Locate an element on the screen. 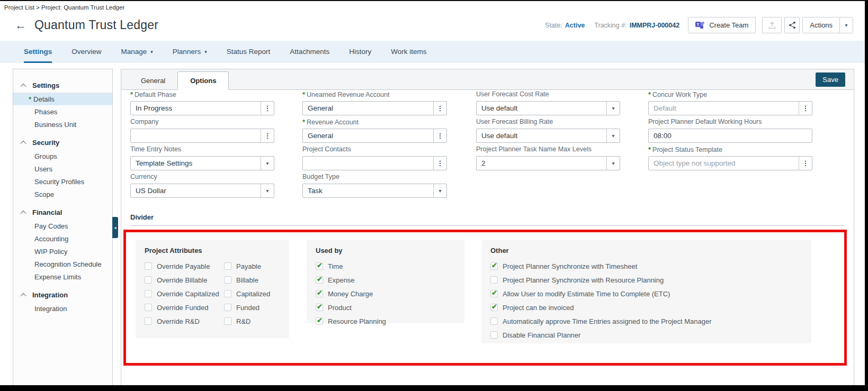  checkbox-row-can-be-invoiced: Project can be invoiced is located at coordinates (646, 307).